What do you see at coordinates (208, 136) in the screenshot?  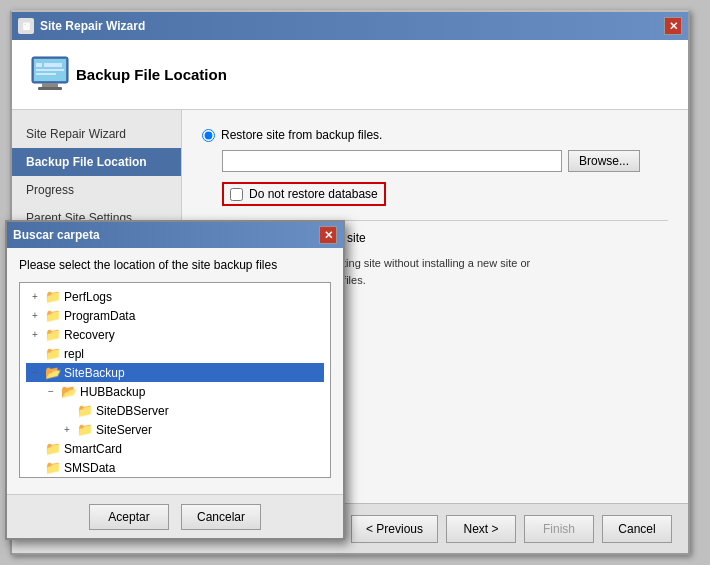 I see `restore-radio` at bounding box center [208, 136].